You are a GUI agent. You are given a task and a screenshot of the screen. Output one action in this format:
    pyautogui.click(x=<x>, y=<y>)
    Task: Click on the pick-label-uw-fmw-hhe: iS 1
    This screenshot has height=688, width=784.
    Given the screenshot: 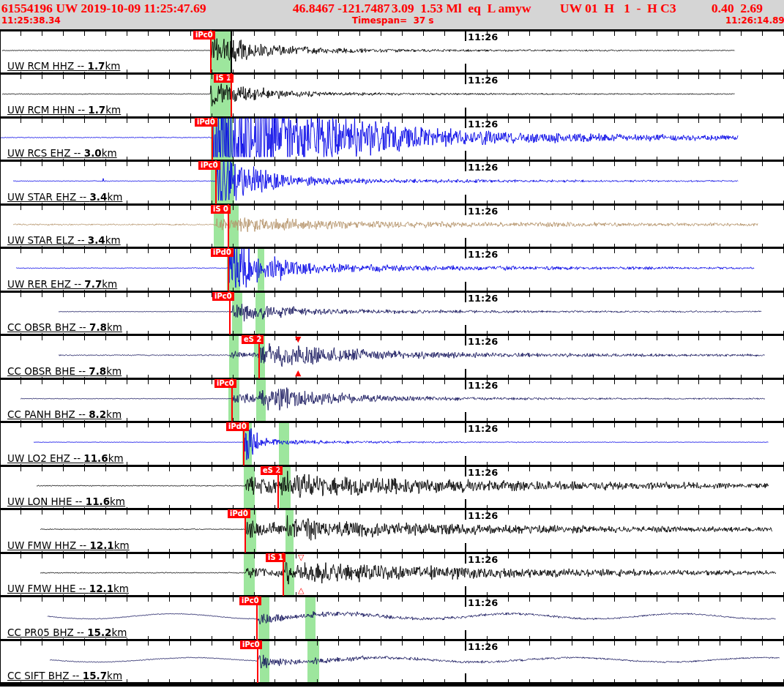 What is the action you would take?
    pyautogui.click(x=275, y=558)
    